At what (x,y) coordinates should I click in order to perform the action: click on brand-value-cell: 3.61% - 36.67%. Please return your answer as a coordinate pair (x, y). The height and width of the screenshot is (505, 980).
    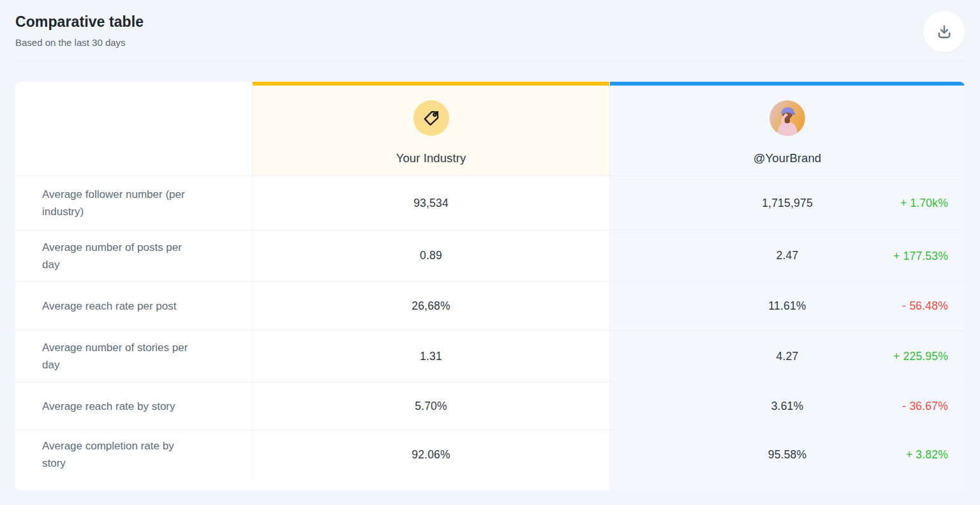
    Looking at the image, I should click on (787, 406).